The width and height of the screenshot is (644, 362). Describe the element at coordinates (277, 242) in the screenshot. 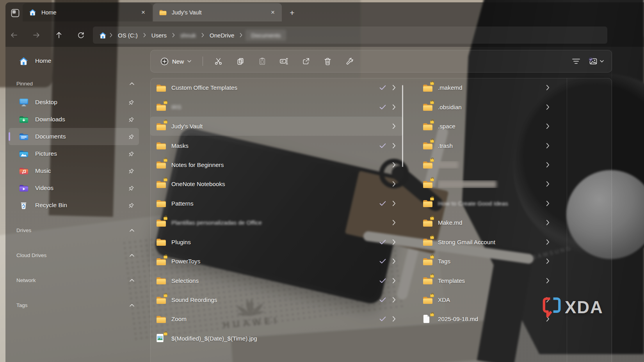

I see `file-row-plugins: Plugins` at that location.